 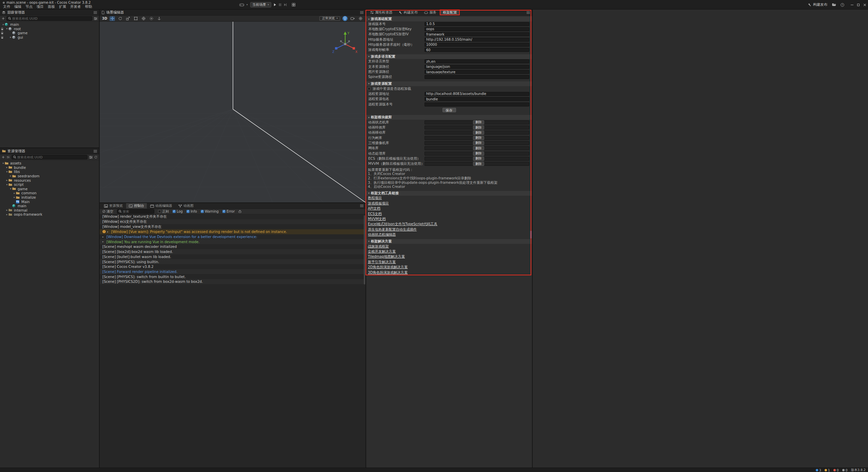 I want to click on scene-viewport: Y X Z, so click(x=233, y=112).